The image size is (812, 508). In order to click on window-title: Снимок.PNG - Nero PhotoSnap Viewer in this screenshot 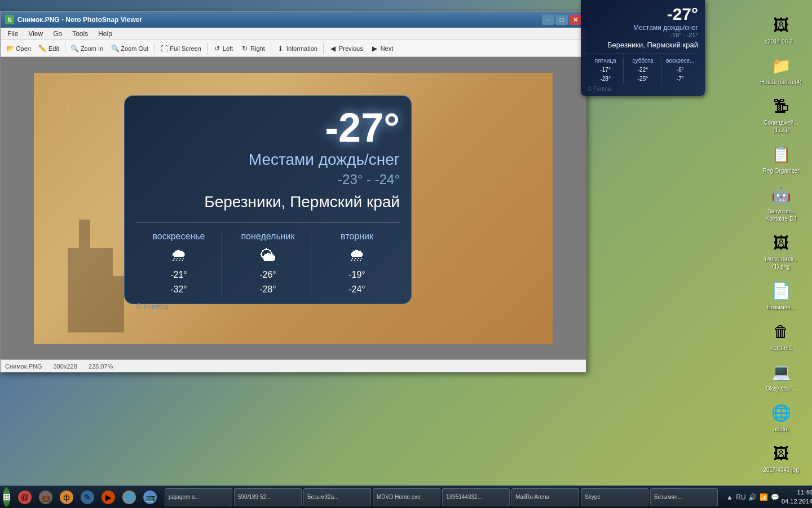, I will do `click(80, 20)`.